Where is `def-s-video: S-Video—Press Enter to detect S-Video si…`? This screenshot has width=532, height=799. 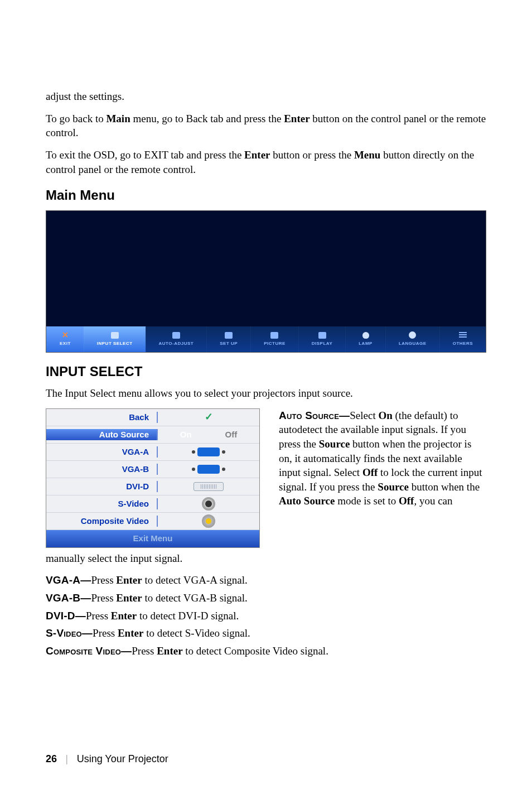
def-s-video: S-Video—Press Enter to detect S-Video si… is located at coordinates (266, 633).